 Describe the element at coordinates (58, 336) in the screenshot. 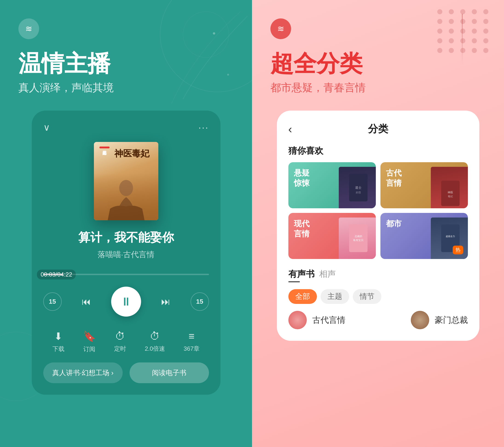

I see `download-icon: ⬇` at that location.